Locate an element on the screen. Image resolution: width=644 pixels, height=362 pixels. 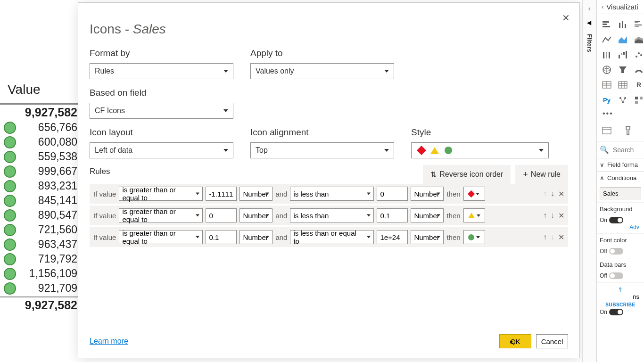
apply-to-select: Values only is located at coordinates (322, 71).